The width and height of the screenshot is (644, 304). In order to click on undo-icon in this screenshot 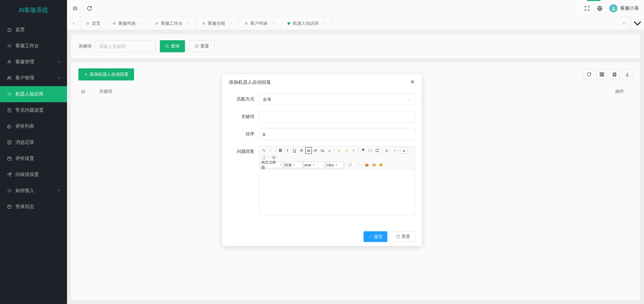, I will do `click(264, 150)`.